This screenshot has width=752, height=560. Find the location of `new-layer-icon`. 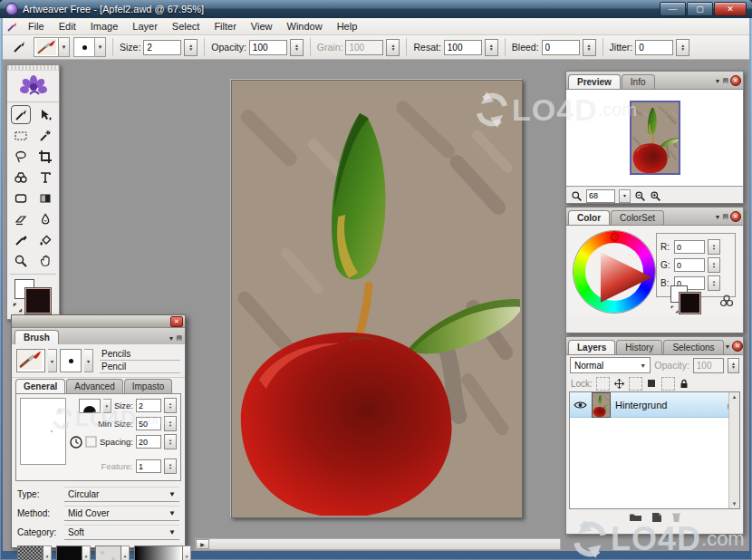

new-layer-icon is located at coordinates (657, 517).